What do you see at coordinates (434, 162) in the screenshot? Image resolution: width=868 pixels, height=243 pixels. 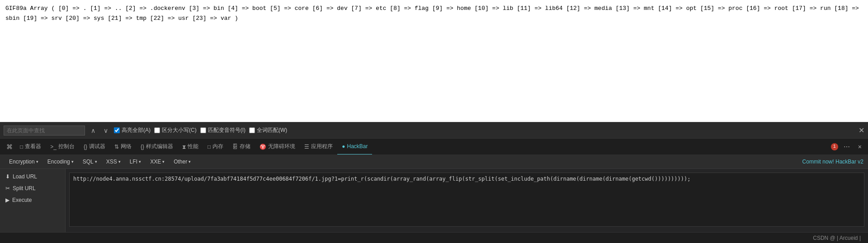 I see `hackbar-toolbar: Encryption ▾ Encoding ▾ SQL ▾ XSS ▾ LFI …` at bounding box center [434, 162].